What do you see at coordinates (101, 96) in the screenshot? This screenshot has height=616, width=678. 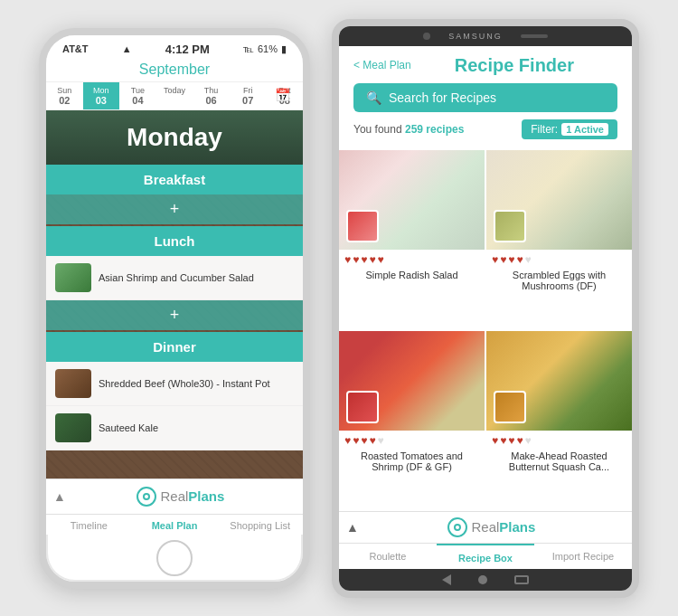 I see `day-mon: Mon03` at bounding box center [101, 96].